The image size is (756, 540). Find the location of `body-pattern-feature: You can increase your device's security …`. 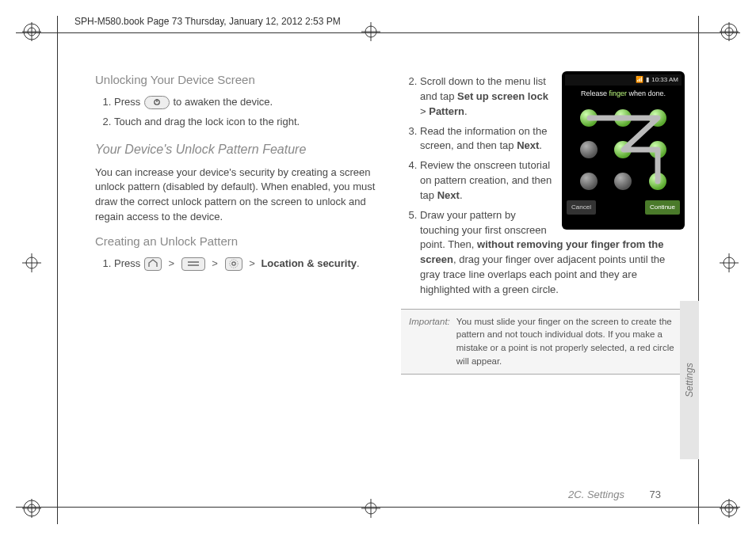

body-pattern-feature: You can increase your device's security … is located at coordinates (237, 195).